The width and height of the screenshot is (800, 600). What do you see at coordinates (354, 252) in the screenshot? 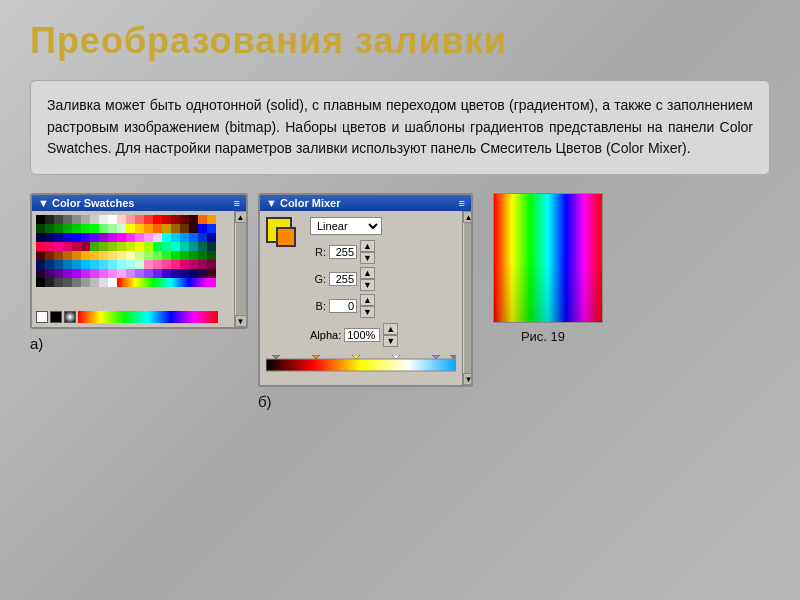
I see `r-row: R: ▲ ▼` at bounding box center [354, 252].